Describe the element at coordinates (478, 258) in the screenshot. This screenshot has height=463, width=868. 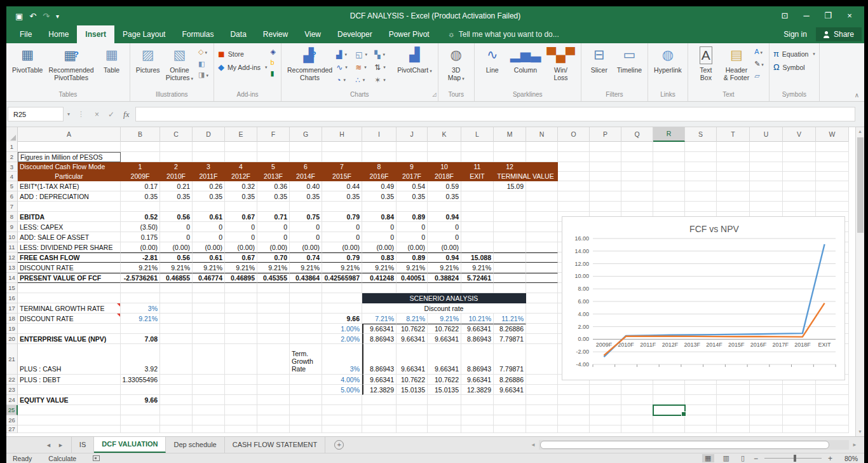
I see `cell-L12: 15.088` at that location.